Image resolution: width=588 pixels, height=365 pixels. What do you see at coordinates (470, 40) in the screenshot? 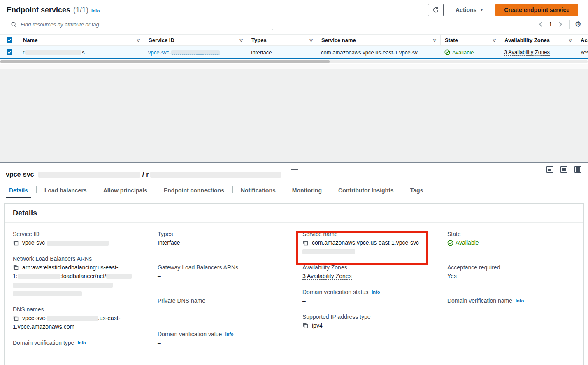
I see `column-header-state: State ▽` at bounding box center [470, 40].